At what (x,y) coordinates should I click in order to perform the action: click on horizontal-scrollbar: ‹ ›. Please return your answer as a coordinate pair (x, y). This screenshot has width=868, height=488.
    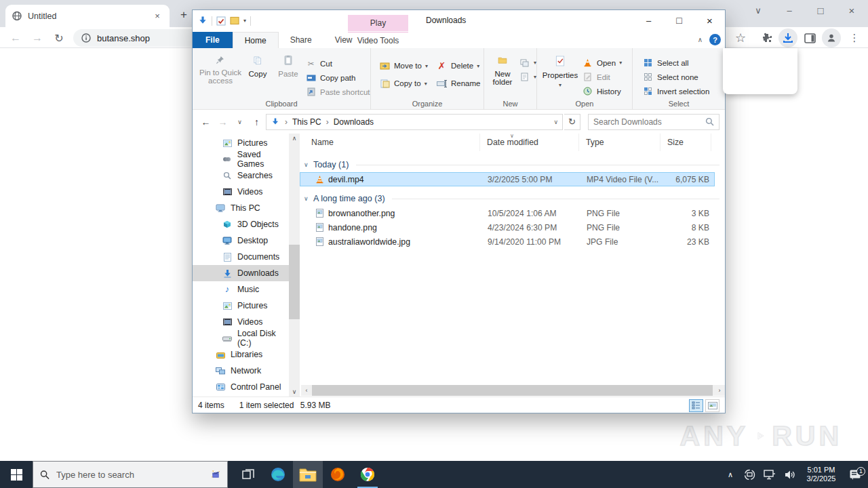
    Looking at the image, I should click on (513, 390).